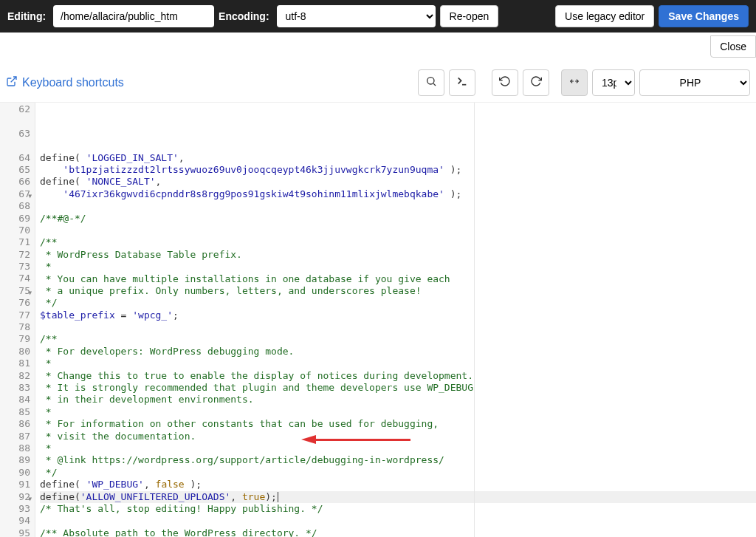 Image resolution: width=756 pixels, height=537 pixels. Describe the element at coordinates (704, 16) in the screenshot. I see `save-changes-button: Save Changes` at that location.